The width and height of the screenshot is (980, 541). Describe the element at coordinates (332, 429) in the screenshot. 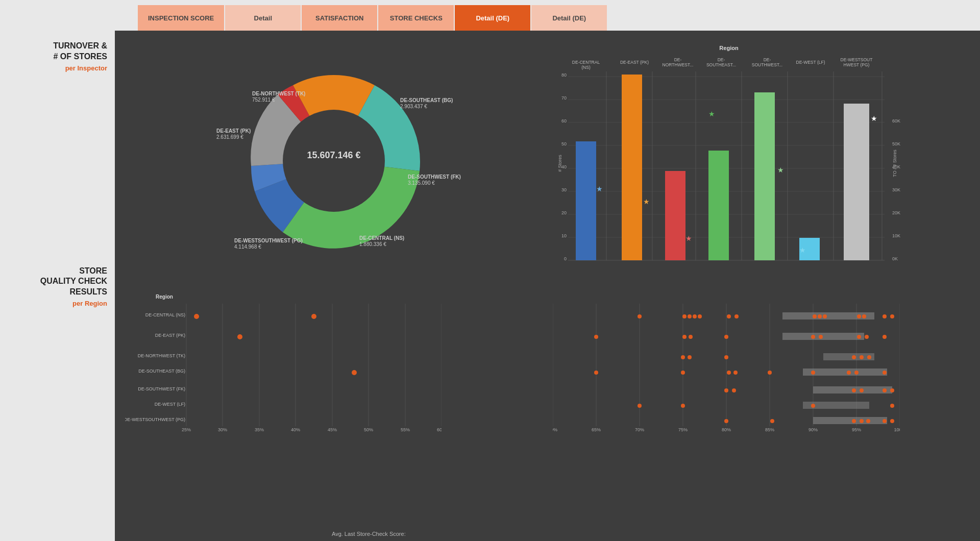

I see `svg-text: 45%` at that location.